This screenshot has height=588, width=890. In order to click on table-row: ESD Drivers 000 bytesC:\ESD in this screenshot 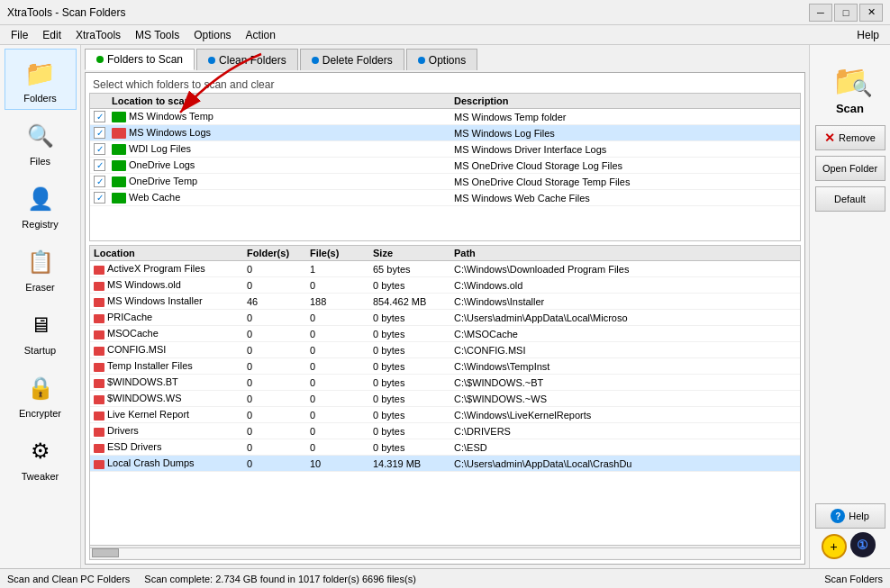, I will do `click(445, 448)`.